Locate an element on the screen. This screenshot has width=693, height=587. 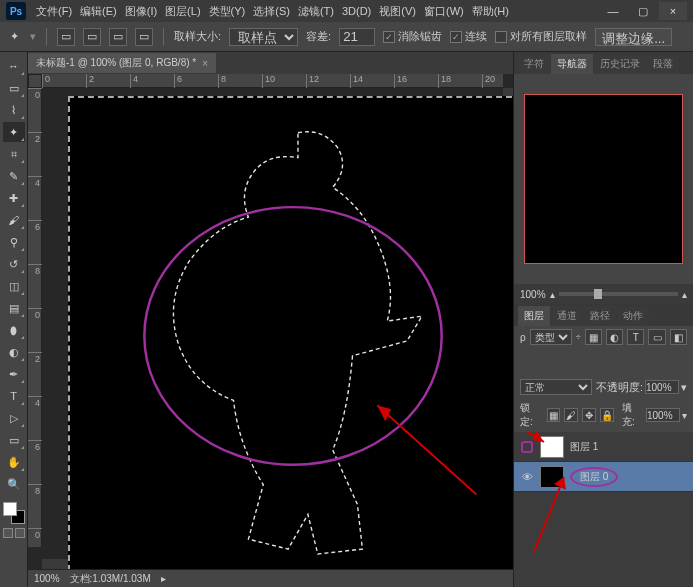
zoom-out-icon: ▴ is located at coordinates (552, 294).